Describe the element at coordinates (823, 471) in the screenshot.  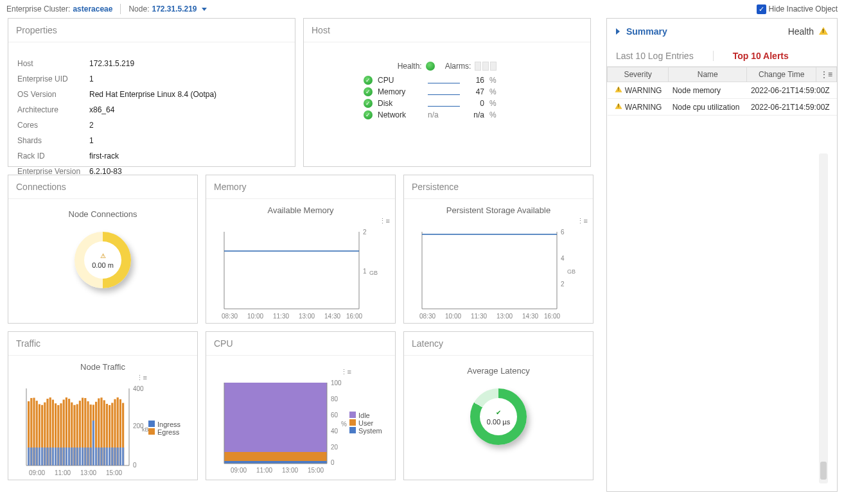
I see `scrollbar-thumb` at that location.